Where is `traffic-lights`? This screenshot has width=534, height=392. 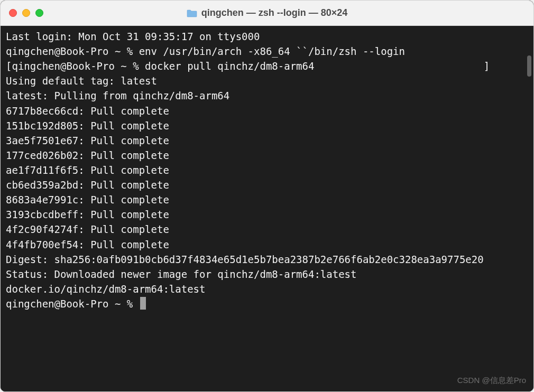
traffic-lights is located at coordinates (26, 13).